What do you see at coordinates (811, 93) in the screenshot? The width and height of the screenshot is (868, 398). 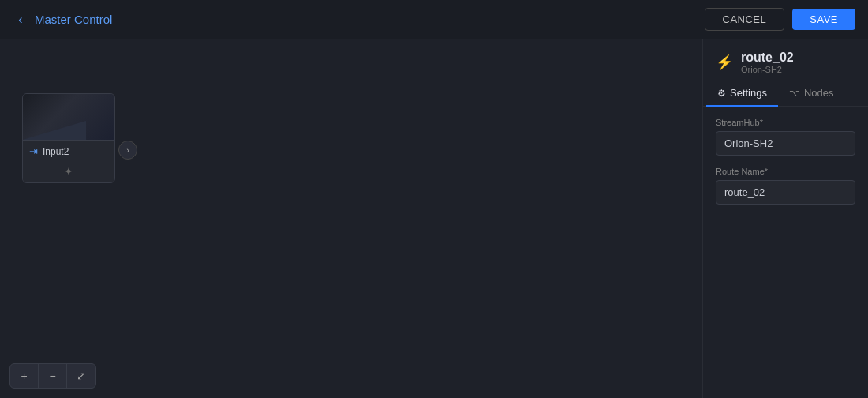 I see `tab-nodes: ⌥ Nodes` at bounding box center [811, 93].